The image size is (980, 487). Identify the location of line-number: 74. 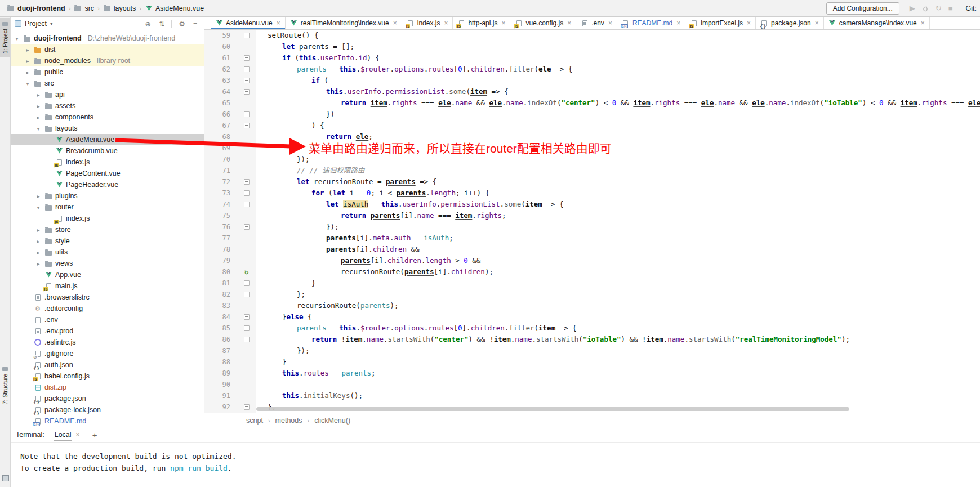
(221, 204).